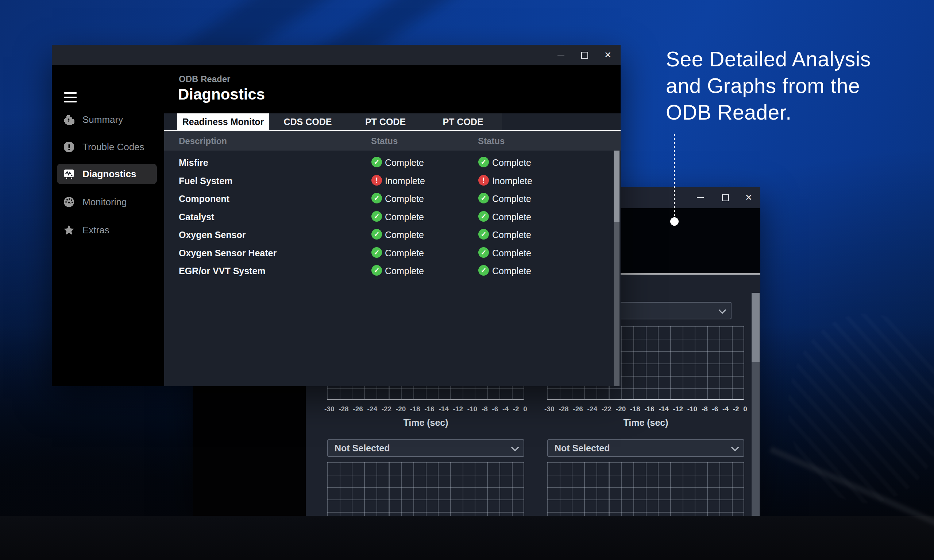  Describe the element at coordinates (769, 86) in the screenshot. I see `annotation-line: and Graphs from the` at that location.